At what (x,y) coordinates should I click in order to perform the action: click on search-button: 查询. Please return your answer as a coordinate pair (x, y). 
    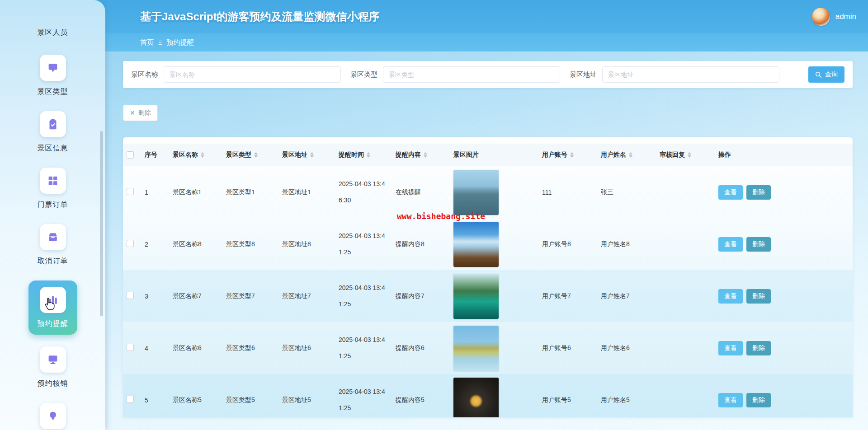
    Looking at the image, I should click on (826, 75).